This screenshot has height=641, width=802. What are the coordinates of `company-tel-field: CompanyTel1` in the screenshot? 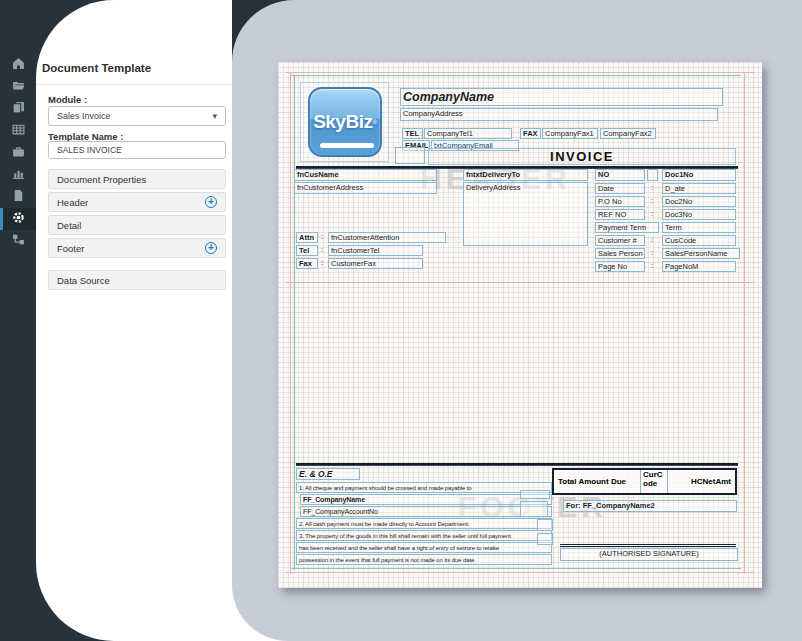 It's located at (468, 134).